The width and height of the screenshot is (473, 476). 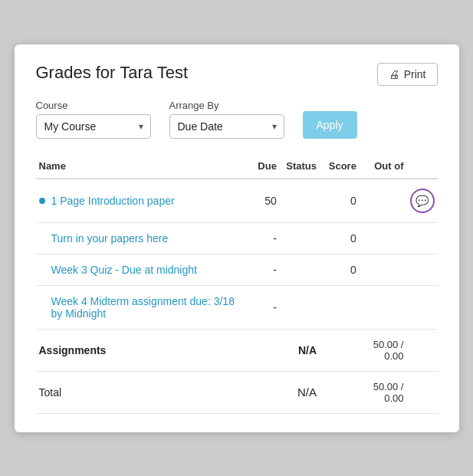 What do you see at coordinates (227, 120) in the screenshot?
I see `arrange-control: Arrange By Due DateNameStatus ▾` at bounding box center [227, 120].